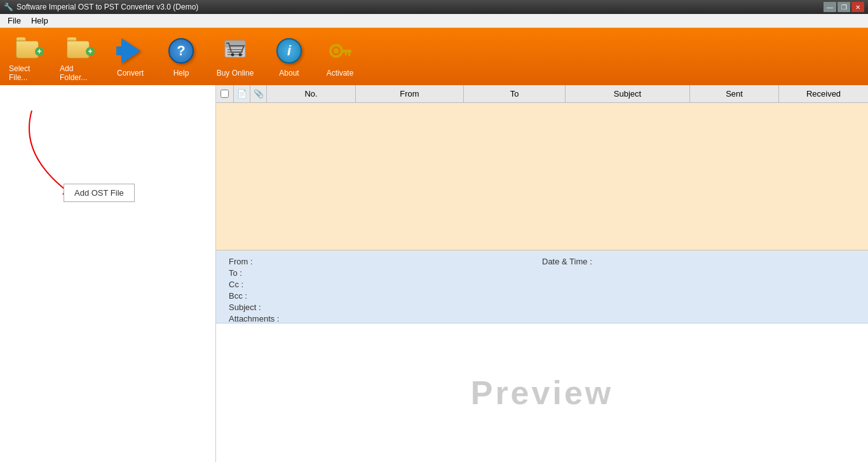  What do you see at coordinates (29, 46) in the screenshot?
I see `select-file-icon: +` at bounding box center [29, 46].